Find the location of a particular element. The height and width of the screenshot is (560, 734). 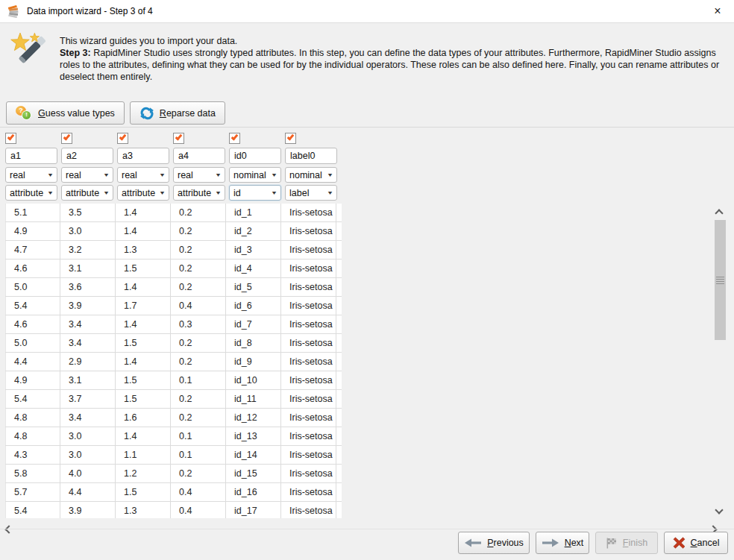

table-cell: 5.1 is located at coordinates (33, 213).